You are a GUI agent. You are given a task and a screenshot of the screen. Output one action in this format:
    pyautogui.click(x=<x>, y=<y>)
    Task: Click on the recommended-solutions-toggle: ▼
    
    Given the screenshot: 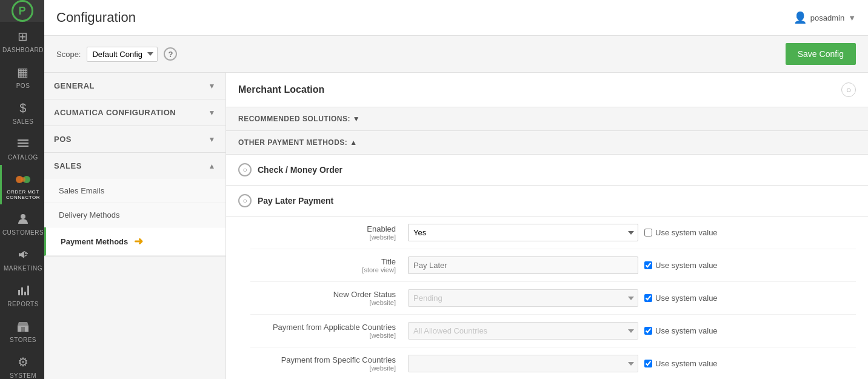 What is the action you would take?
    pyautogui.click(x=356, y=119)
    